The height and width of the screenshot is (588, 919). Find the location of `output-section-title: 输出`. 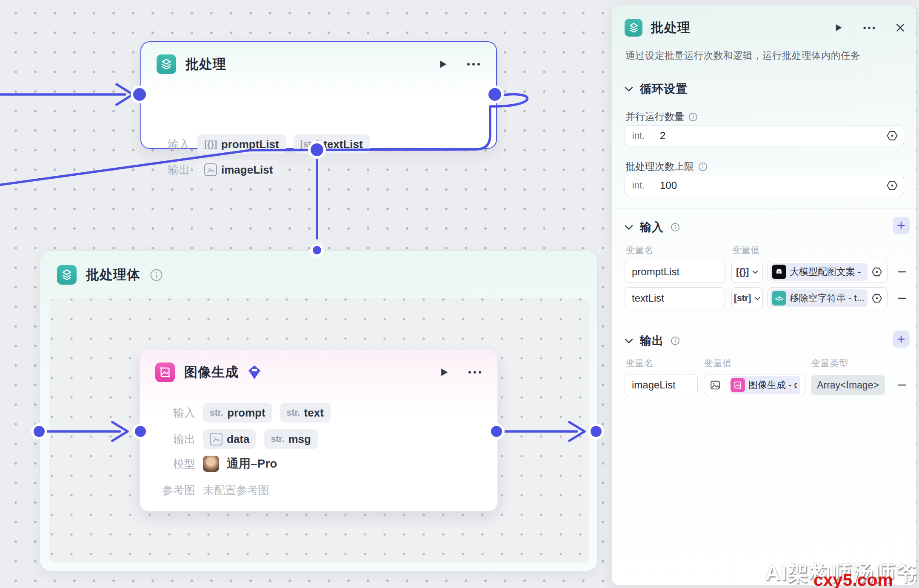

output-section-title: 输出 is located at coordinates (652, 341).